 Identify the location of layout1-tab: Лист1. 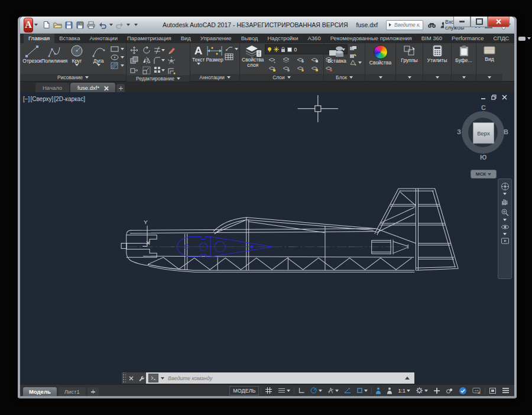
(72, 391).